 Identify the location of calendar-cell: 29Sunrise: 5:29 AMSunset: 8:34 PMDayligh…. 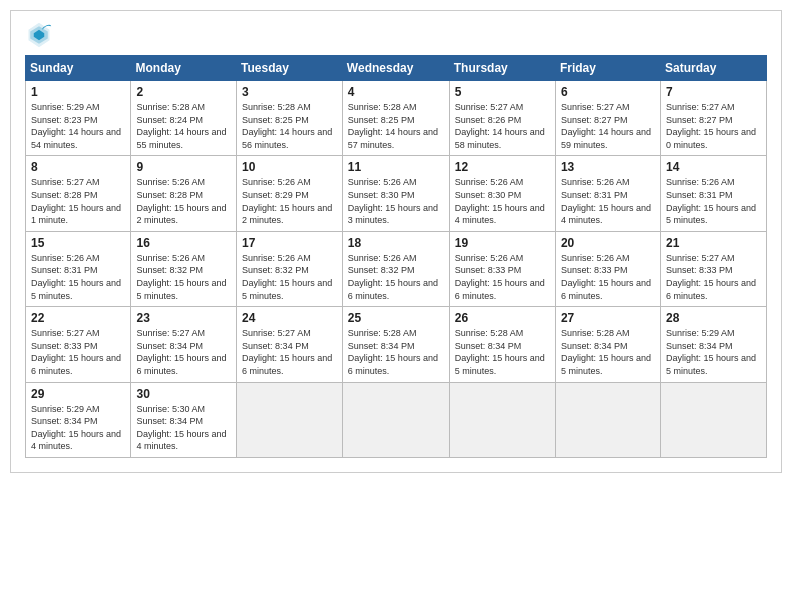
(78, 420).